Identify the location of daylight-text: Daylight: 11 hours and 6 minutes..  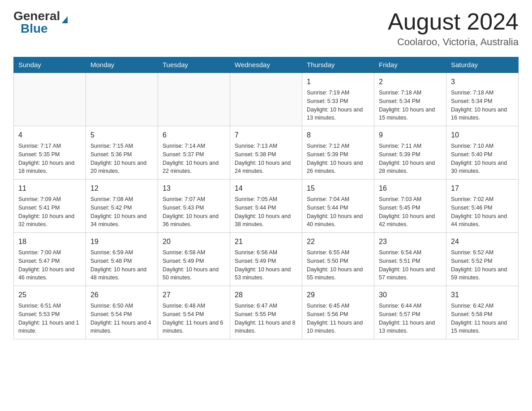
(194, 327).